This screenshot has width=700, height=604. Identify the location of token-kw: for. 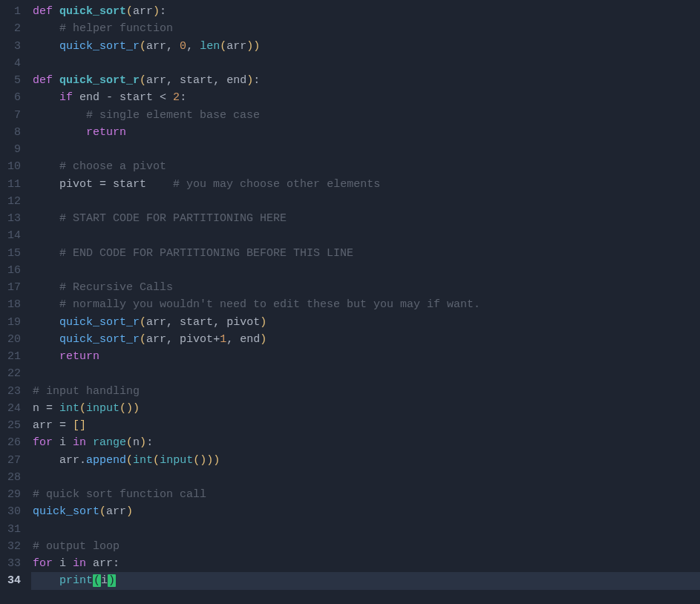
(46, 442).